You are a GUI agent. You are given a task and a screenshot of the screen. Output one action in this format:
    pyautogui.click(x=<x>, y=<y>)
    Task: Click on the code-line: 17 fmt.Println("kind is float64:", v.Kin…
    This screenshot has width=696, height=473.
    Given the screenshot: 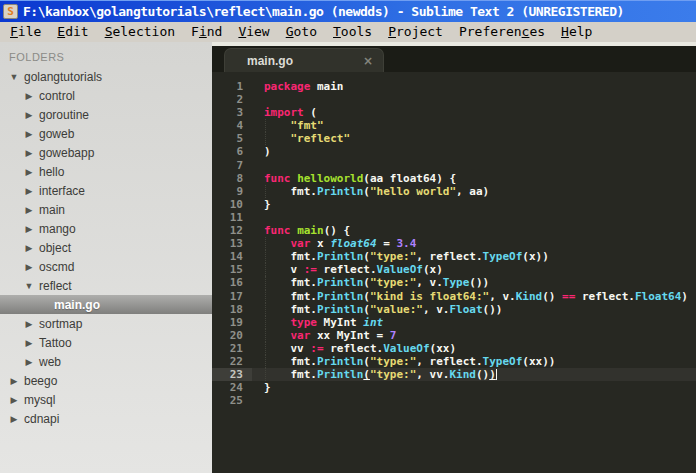 What is the action you would take?
    pyautogui.click(x=454, y=296)
    